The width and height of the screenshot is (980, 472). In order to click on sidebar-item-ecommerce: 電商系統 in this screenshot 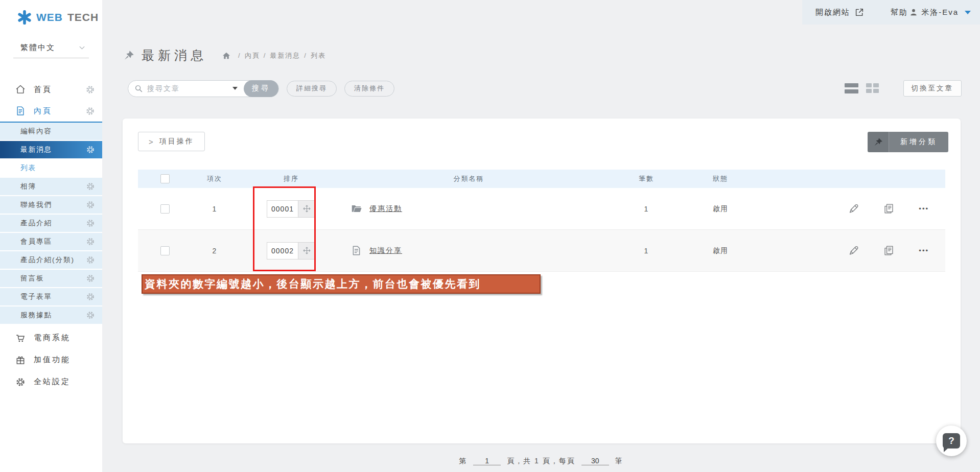, I will do `click(51, 338)`.